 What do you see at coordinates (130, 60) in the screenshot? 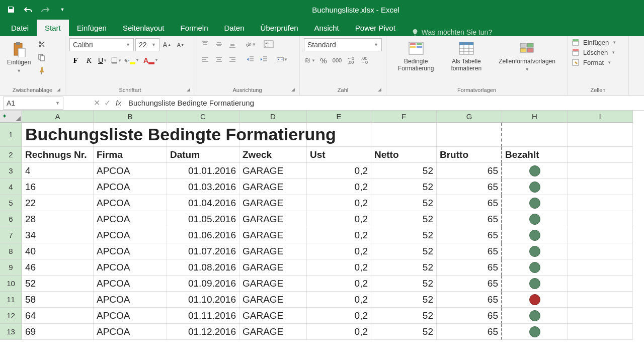
I see `fill-color-button: ▼` at bounding box center [130, 60].